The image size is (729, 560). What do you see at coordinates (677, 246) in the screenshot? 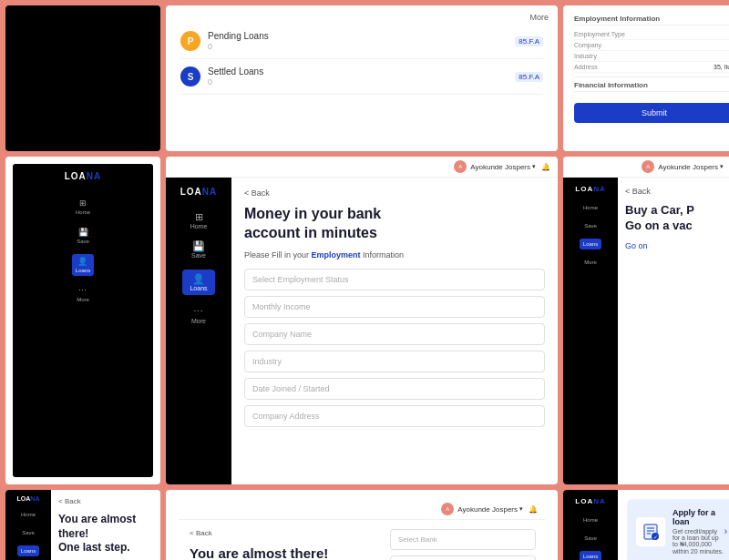
I see `go-on-link: Go on` at bounding box center [677, 246].